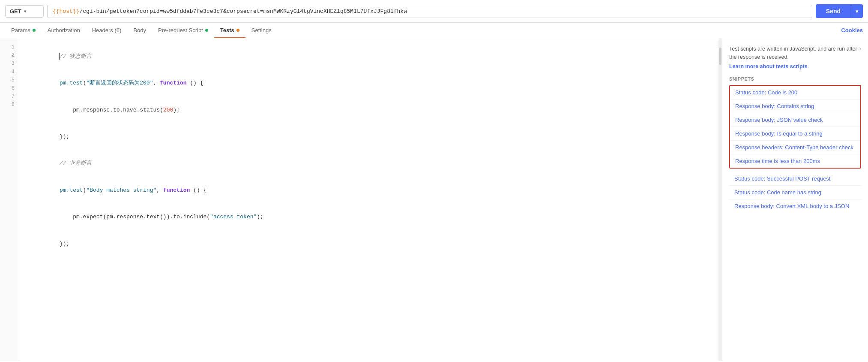 The height and width of the screenshot is (362, 868). Describe the element at coordinates (64, 30) in the screenshot. I see `tab-authorization-label: Authorization` at that location.